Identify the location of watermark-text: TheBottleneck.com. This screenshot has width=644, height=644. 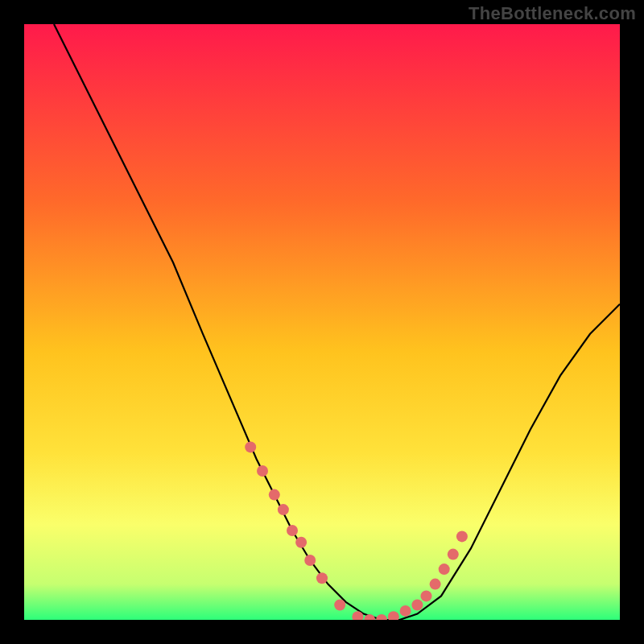
(552, 14).